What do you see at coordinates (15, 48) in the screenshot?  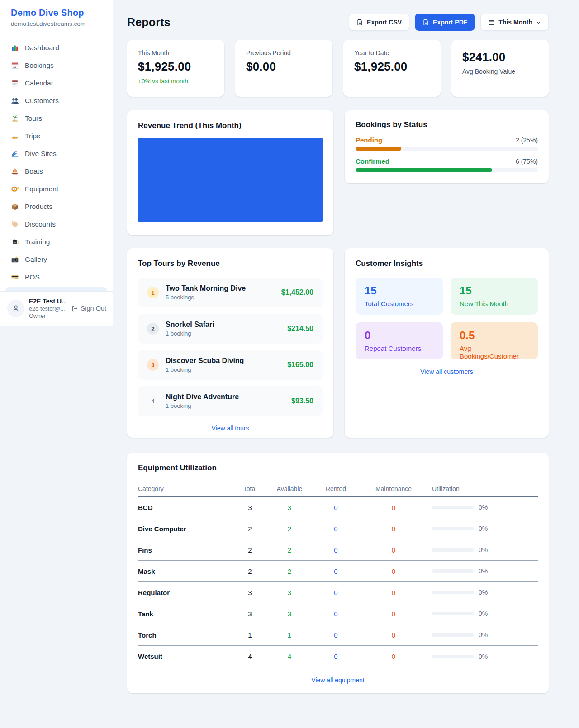 I see `dashboard-icon` at bounding box center [15, 48].